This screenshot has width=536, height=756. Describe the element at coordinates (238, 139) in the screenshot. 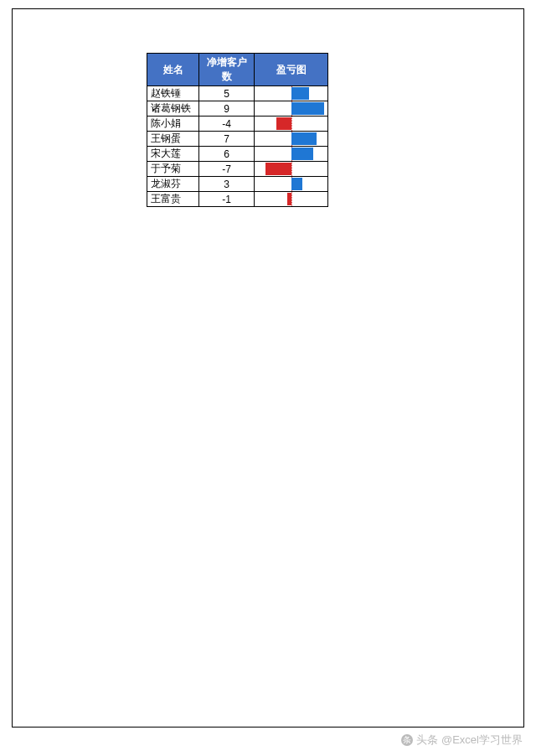

I see `table-row: 王钢蛋7` at that location.